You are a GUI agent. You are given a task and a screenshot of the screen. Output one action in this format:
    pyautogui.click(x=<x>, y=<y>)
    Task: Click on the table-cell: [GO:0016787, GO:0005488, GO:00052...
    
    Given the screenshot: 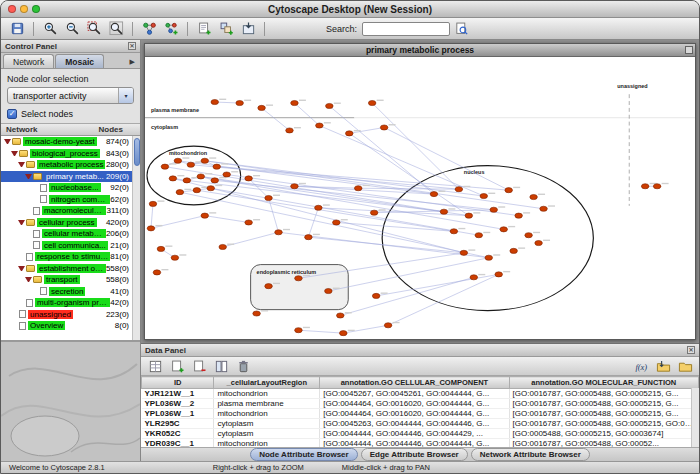 What is the action you would take?
    pyautogui.click(x=604, y=444)
    